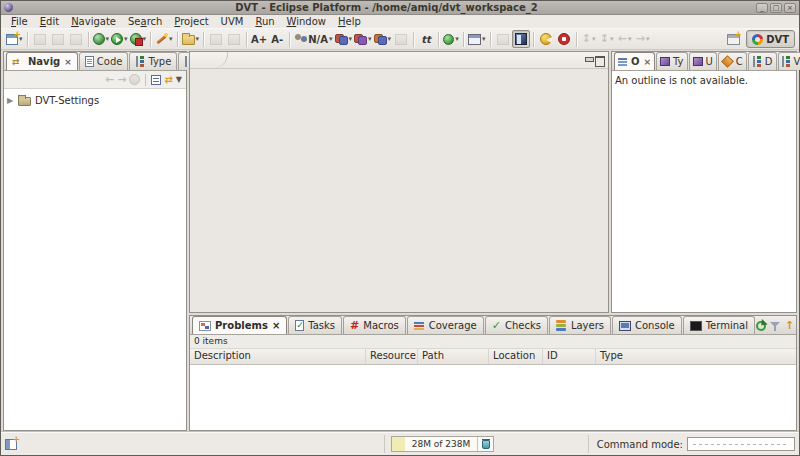 This screenshot has width=800, height=456. What do you see at coordinates (306, 22) in the screenshot?
I see `menu-window: Window` at bounding box center [306, 22].